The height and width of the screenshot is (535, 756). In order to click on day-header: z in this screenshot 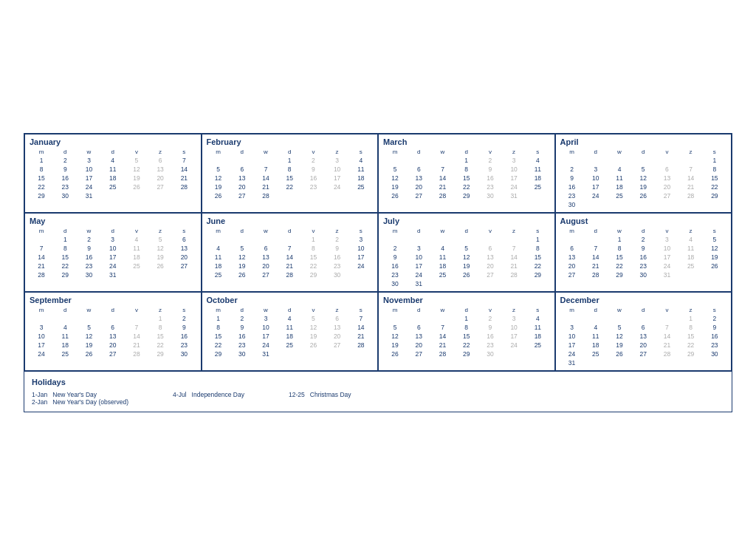, I will do `click(691, 152)`.